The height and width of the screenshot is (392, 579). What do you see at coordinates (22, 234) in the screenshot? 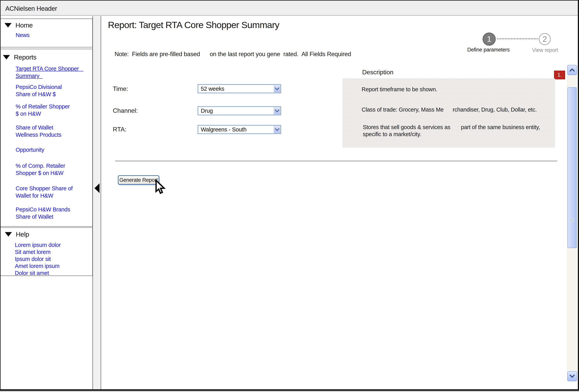
I see `help-section-label: Help` at bounding box center [22, 234].